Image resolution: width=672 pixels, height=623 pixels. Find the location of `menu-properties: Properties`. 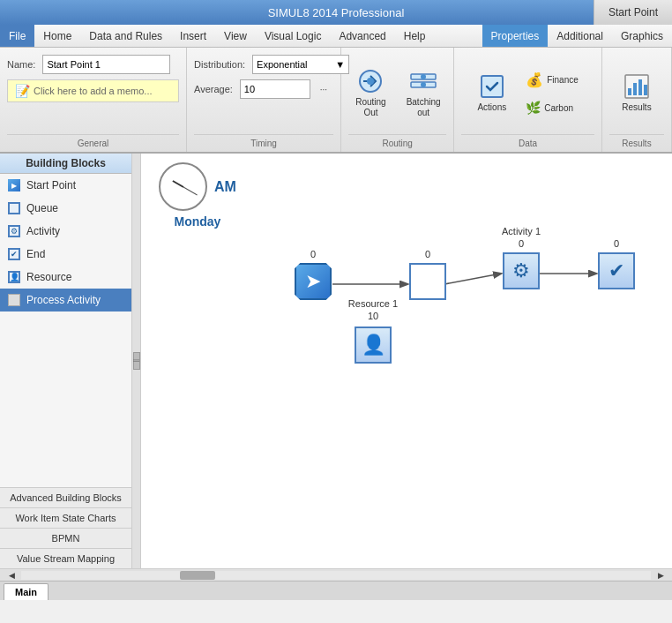

menu-properties: Properties is located at coordinates (515, 35).